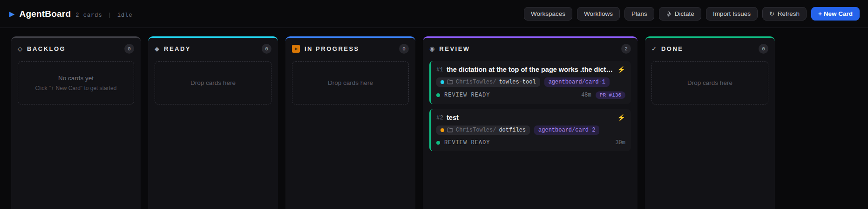 The height and width of the screenshot is (209, 868). Describe the element at coordinates (177, 49) in the screenshot. I see `column-ready-title: READY` at that location.